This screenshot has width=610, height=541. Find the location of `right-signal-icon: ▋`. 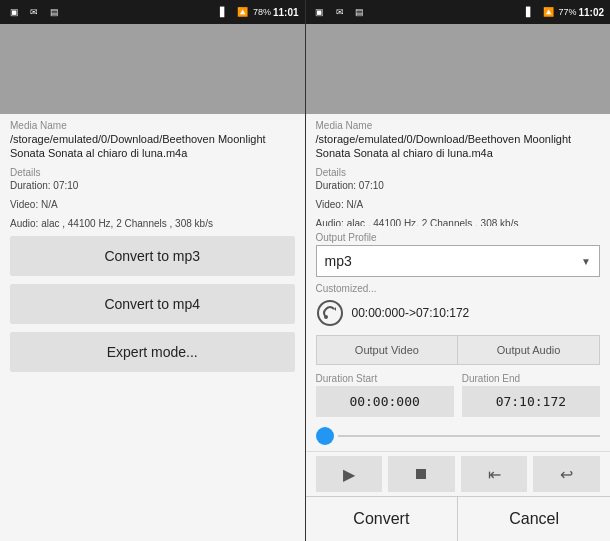

right-signal-icon: ▋ is located at coordinates (529, 12).